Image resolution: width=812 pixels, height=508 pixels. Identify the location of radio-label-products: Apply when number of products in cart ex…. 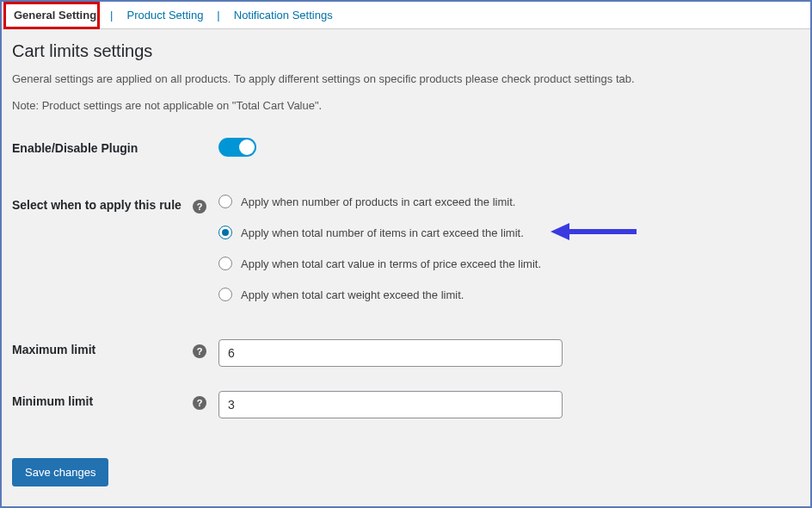
(378, 201).